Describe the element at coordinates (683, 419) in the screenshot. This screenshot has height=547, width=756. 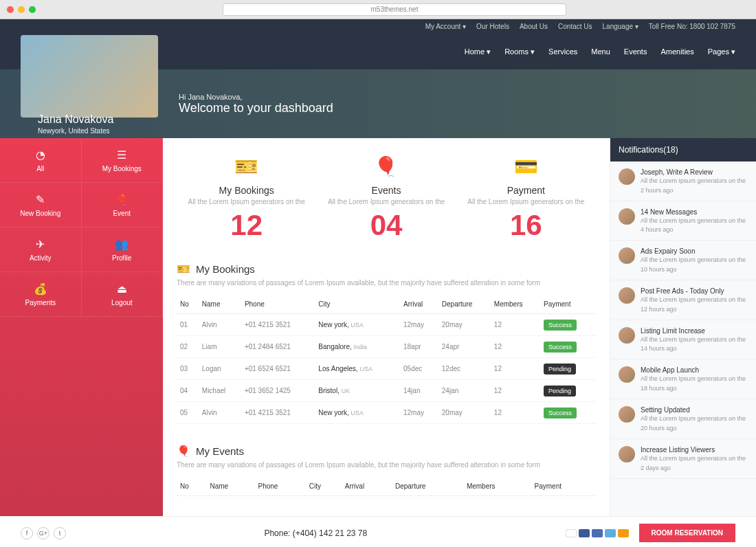
I see `notification-item: Setting UpdatedAll the Lorem Ipsum gener…` at that location.